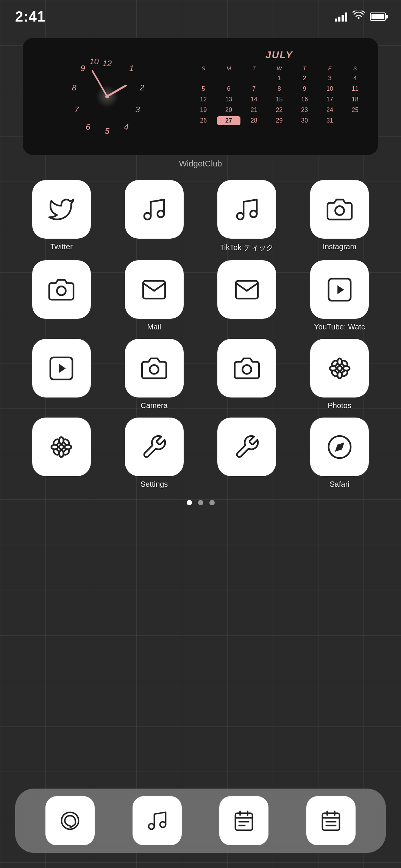 The width and height of the screenshot is (401, 868). Describe the element at coordinates (304, 78) in the screenshot. I see `calendar-day: 2` at that location.